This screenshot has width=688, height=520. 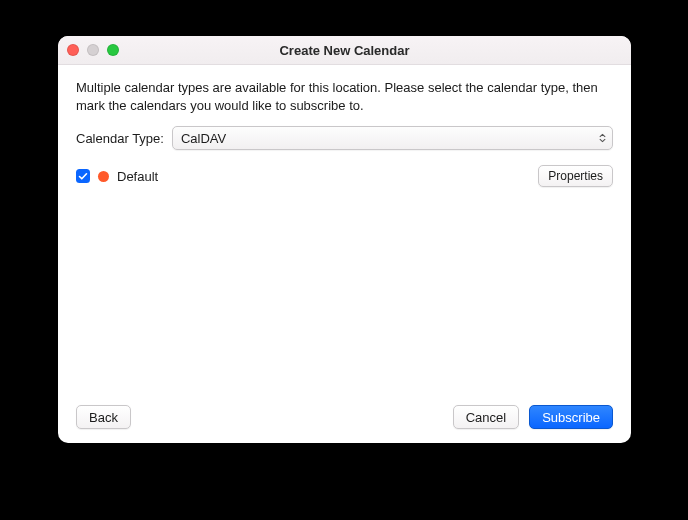 What do you see at coordinates (344, 96) in the screenshot?
I see `instructions-text: Multiple calendar types are available fo…` at bounding box center [344, 96].